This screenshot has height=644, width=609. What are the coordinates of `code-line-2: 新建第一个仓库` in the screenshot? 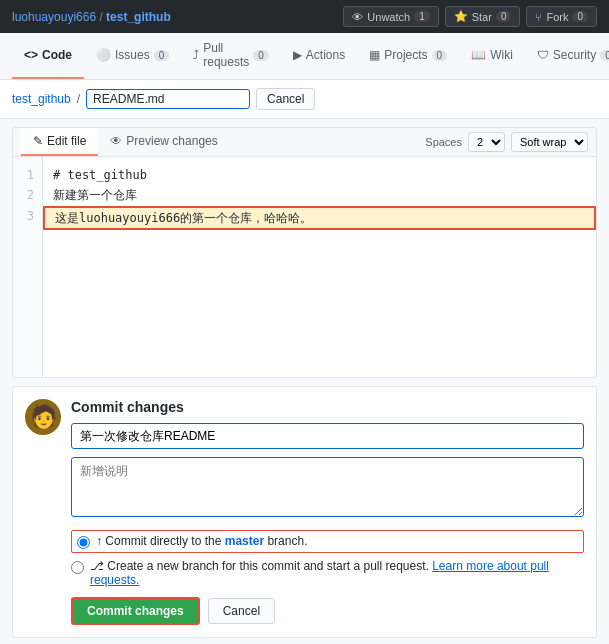 It's located at (320, 195).